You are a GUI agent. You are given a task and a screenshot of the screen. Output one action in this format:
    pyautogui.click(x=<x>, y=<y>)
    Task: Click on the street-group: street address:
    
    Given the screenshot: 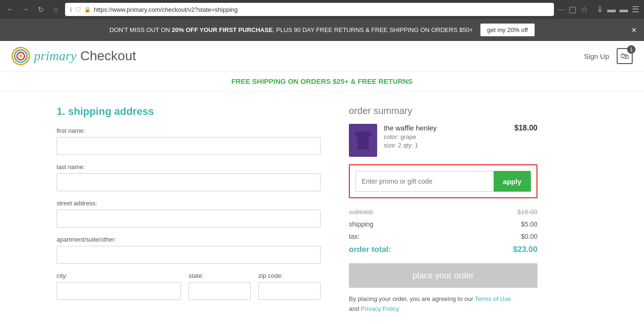 What is the action you would take?
    pyautogui.click(x=189, y=214)
    